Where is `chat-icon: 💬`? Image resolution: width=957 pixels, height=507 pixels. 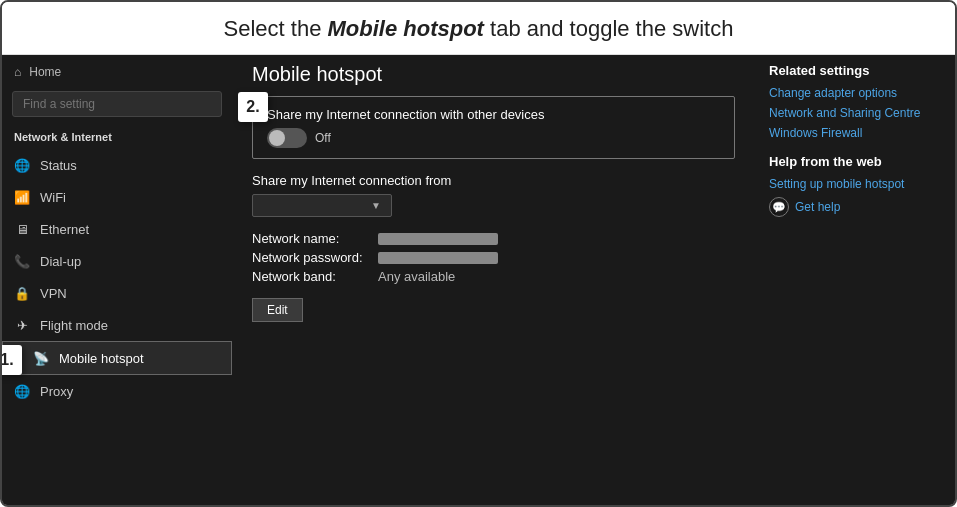 chat-icon: 💬 is located at coordinates (779, 208).